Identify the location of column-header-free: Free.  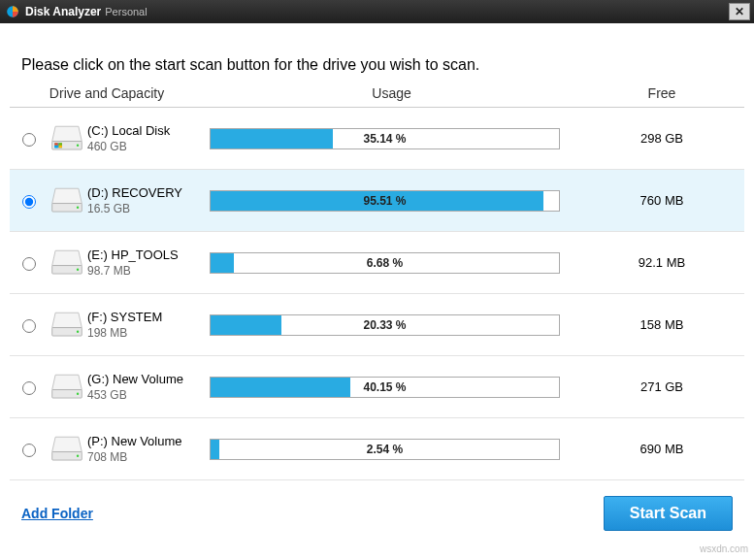
(662, 93).